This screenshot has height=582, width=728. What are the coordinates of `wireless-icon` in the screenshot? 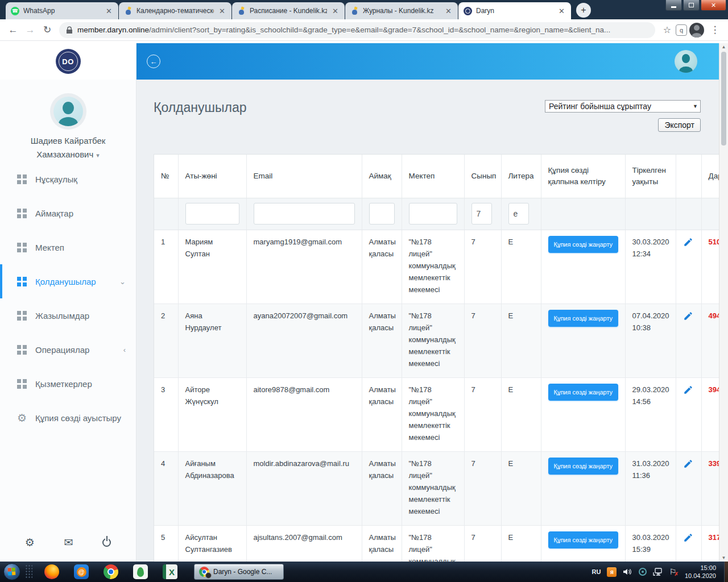 It's located at (643, 572).